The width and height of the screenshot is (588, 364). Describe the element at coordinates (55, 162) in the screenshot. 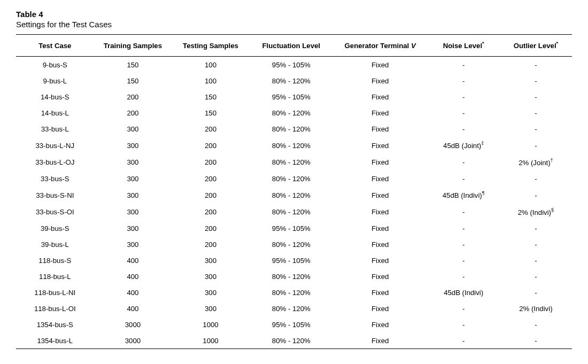

I see `cell-test-case: 33-bus-L-OJ` at that location.